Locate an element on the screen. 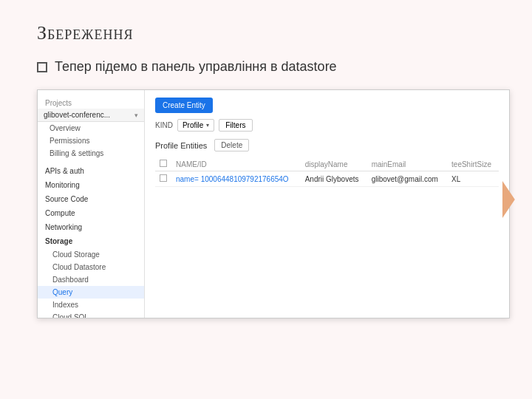  sidebar-item-dashboard: Dashboard is located at coordinates (91, 279).